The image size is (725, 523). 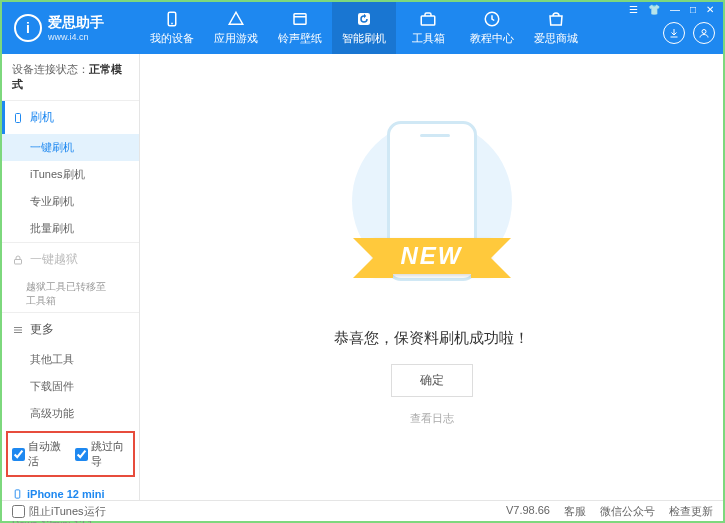 What do you see at coordinates (68, 512) in the screenshot?
I see `checkbox-label: 阻止iTunes运行` at bounding box center [68, 512].